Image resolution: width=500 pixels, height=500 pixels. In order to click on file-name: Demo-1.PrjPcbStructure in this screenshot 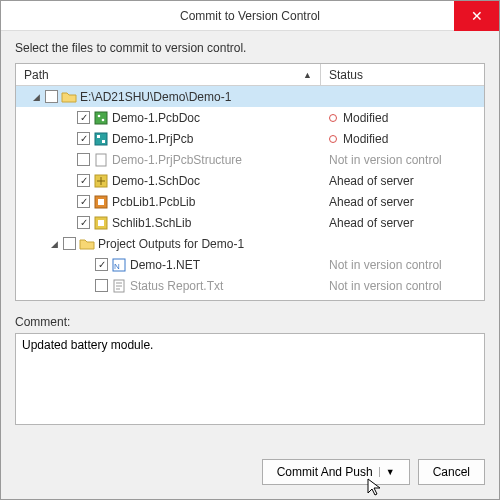, I will do `click(177, 160)`.